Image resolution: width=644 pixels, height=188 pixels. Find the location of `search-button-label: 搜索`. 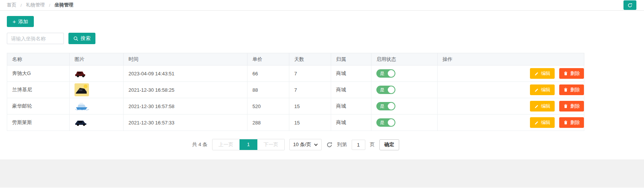

search-button-label: 搜索 is located at coordinates (86, 38).